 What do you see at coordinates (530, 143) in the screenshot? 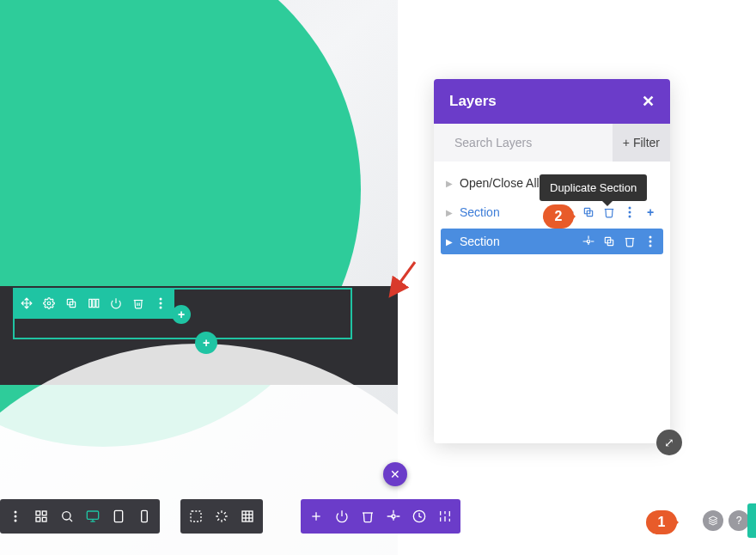
I see `search-input` at bounding box center [530, 143].